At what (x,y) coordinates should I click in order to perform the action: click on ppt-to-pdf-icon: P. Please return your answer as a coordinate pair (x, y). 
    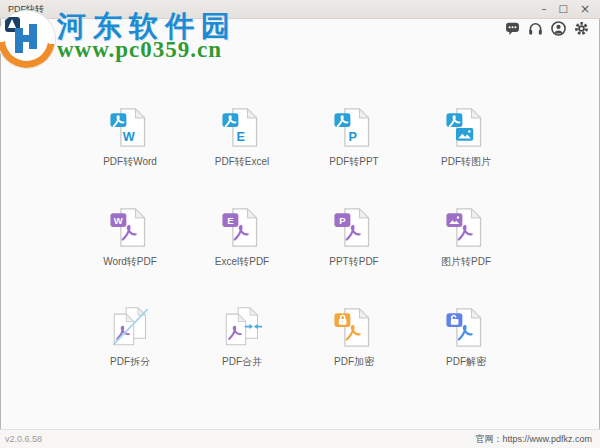
    Looking at the image, I should click on (354, 227).